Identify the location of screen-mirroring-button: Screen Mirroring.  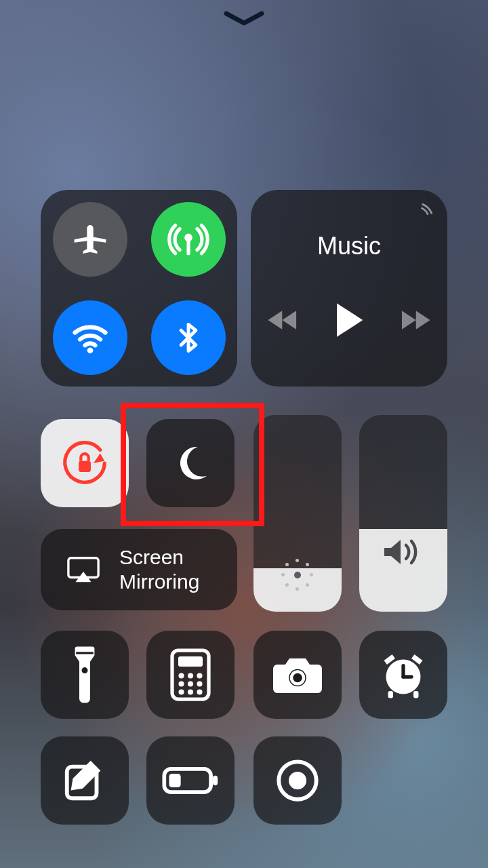
(139, 570).